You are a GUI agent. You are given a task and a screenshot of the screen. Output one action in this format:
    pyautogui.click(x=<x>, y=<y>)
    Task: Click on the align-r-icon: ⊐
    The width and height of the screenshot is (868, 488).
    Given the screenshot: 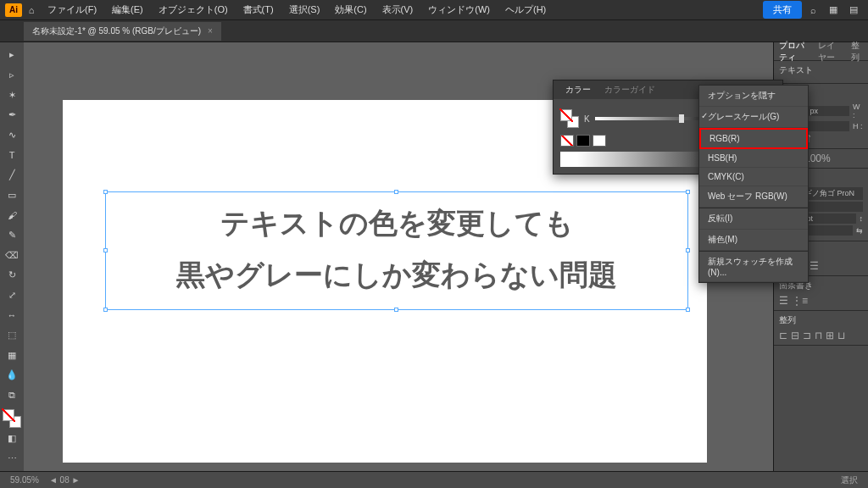 What is the action you would take?
    pyautogui.click(x=807, y=336)
    